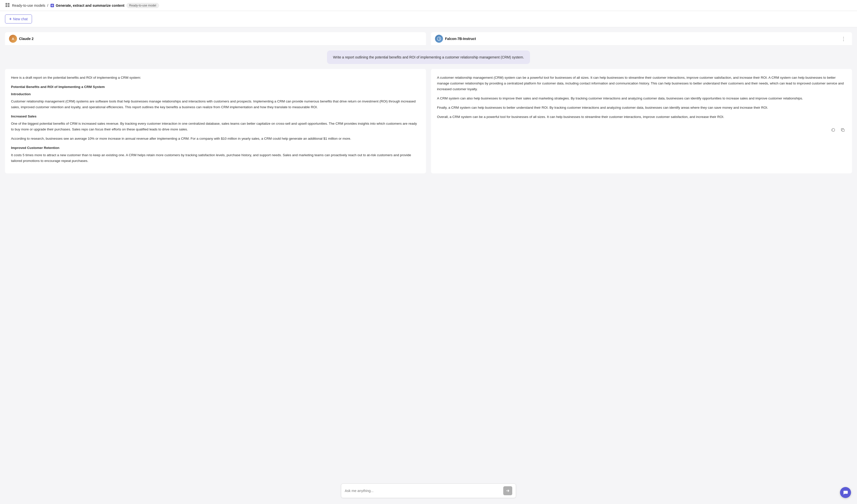  What do you see at coordinates (216, 127) in the screenshot?
I see `claude2-section1-body: One of the biggest potential benefits of…` at bounding box center [216, 127].